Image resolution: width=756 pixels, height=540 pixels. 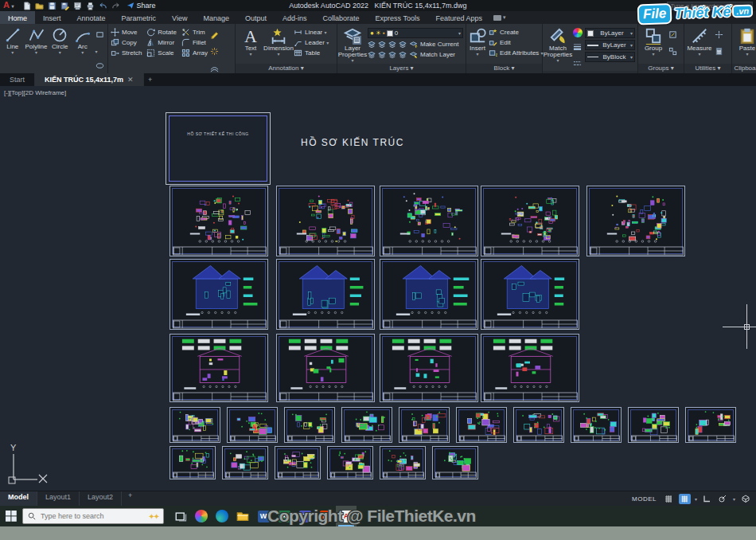 I want to click on modify-scale-button: Scale, so click(x=162, y=53).